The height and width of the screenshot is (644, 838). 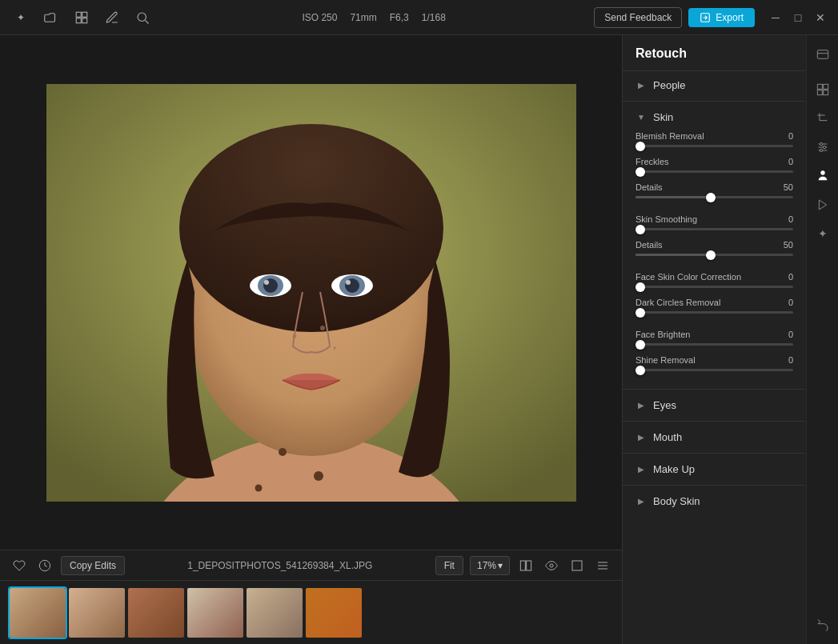 I want to click on menu-button, so click(x=603, y=566).